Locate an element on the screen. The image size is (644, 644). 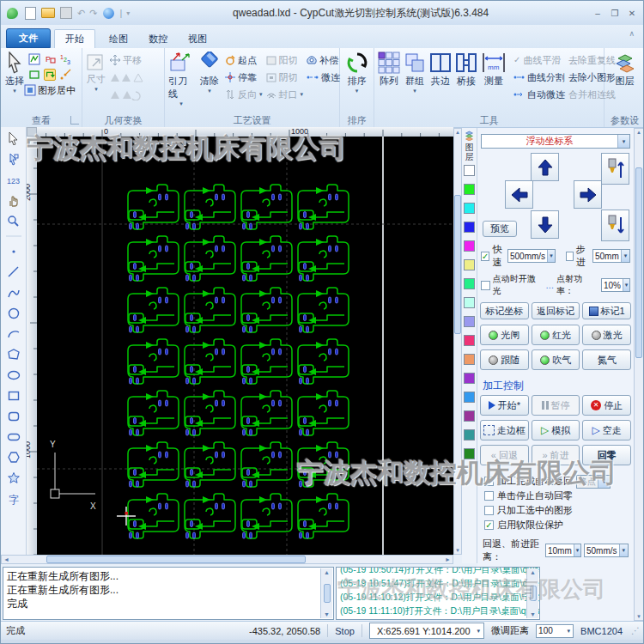
size-button: 尺寸 ▾ is located at coordinates (96, 72).